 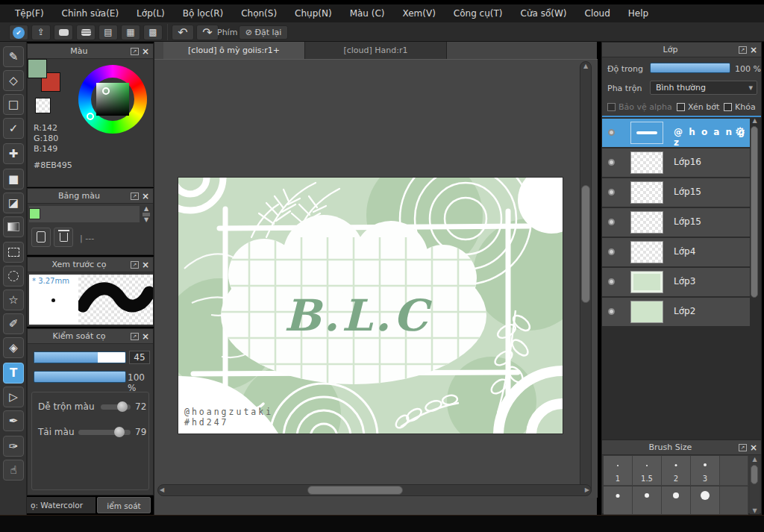 What do you see at coordinates (43, 106) in the screenshot?
I see `transparent-swatch` at bounding box center [43, 106].